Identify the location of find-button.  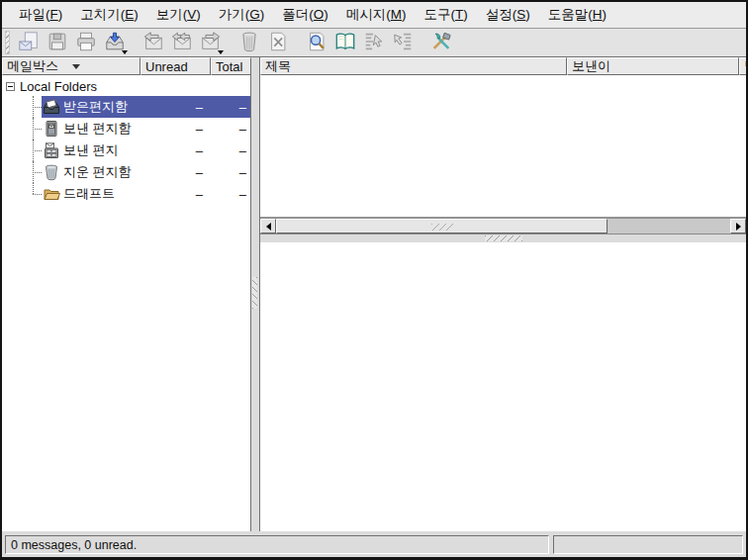
(317, 44).